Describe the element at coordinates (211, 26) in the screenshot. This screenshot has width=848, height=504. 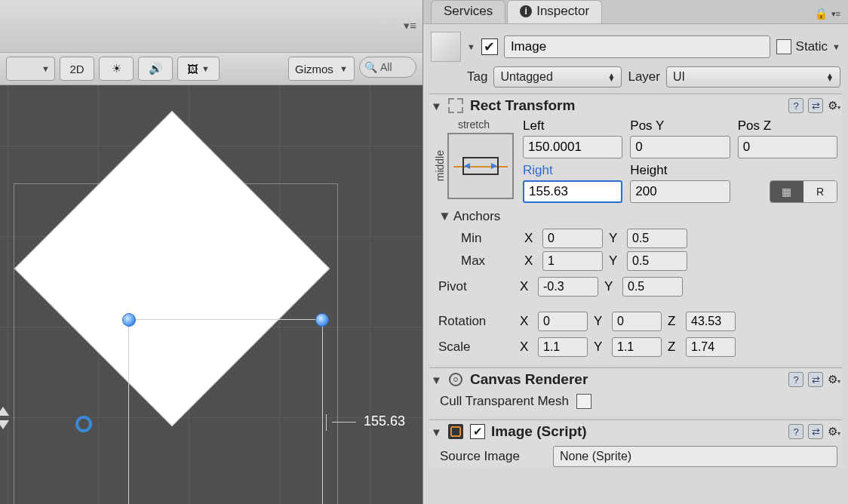
I see `scene-toolbar: ▾≡` at that location.